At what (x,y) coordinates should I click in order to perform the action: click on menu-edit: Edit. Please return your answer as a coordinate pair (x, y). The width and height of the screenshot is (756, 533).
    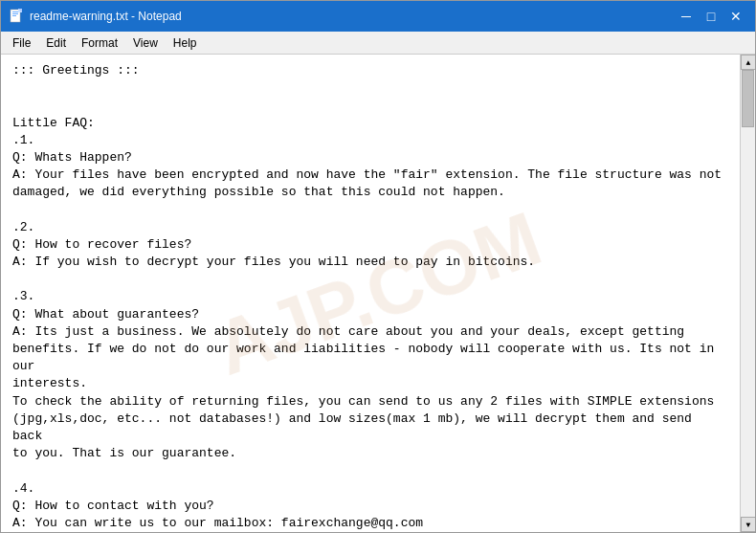
    Looking at the image, I should click on (56, 43).